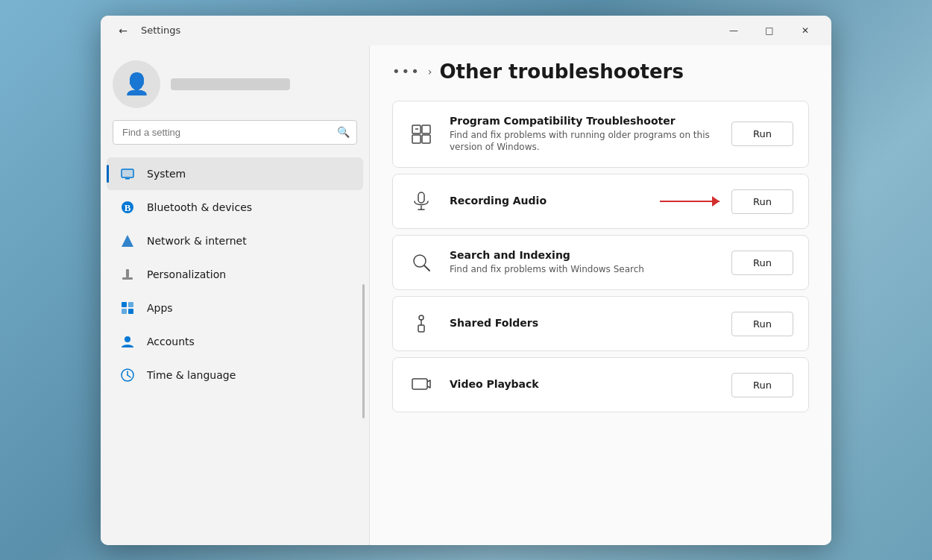  What do you see at coordinates (762, 324) in the screenshot?
I see `card-shared-folders-actions: Run` at bounding box center [762, 324].